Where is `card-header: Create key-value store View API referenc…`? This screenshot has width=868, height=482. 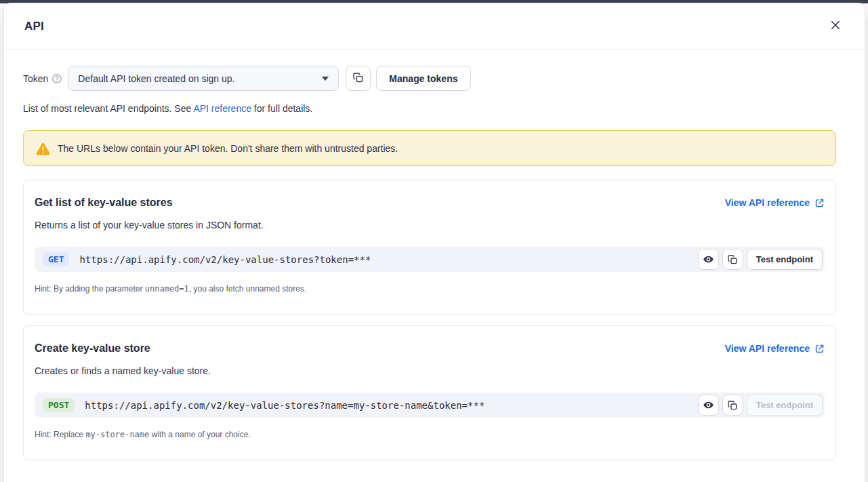
card-header: Create key-value store View API referenc… is located at coordinates (430, 348).